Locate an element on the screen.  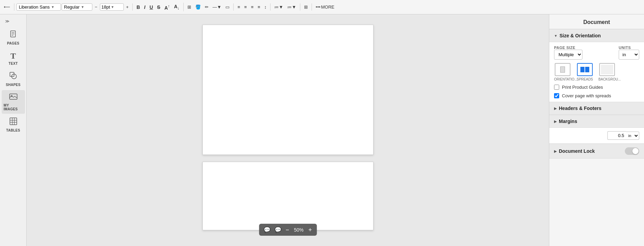
text-icon: T is located at coordinates (13, 56).